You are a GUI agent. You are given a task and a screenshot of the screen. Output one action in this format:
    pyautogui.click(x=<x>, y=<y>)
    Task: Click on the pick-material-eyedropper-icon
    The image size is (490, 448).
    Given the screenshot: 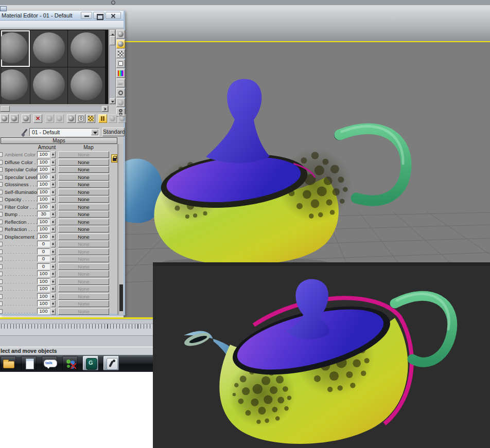 What is the action you would take?
    pyautogui.click(x=25, y=133)
    